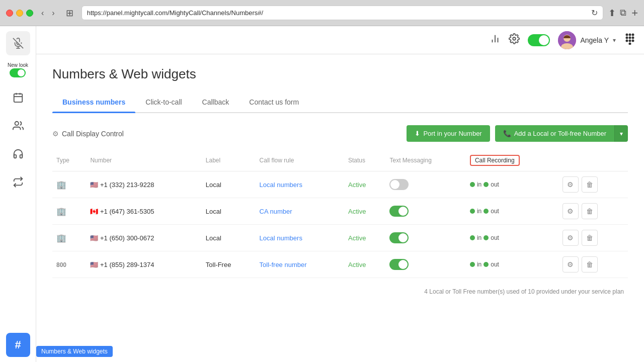 Image resolution: width=644 pixels, height=362 pixels. I want to click on user-info: Angela Y ▾, so click(587, 40).